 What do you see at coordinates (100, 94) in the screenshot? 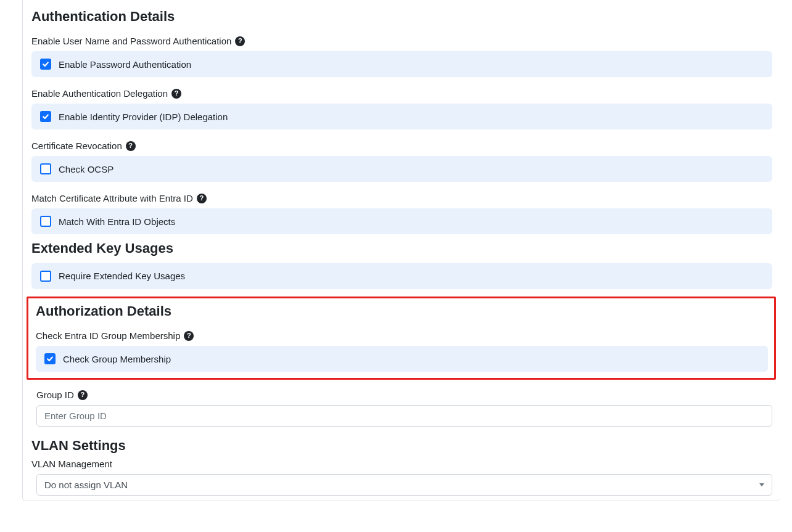
I see `enable-auth-delegation-label-text: Enable Authentication Delegation` at bounding box center [100, 94].